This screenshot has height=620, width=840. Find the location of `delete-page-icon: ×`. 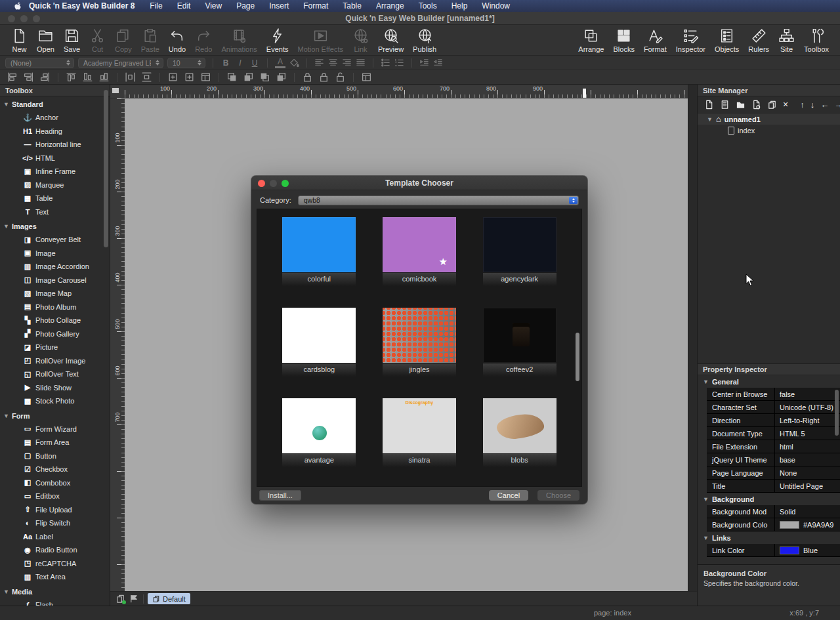

delete-page-icon: × is located at coordinates (786, 105).